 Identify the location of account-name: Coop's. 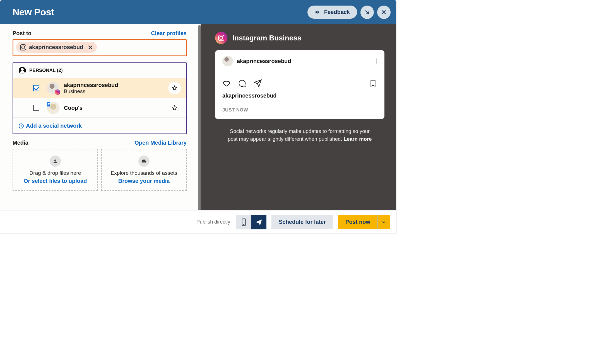
(73, 108).